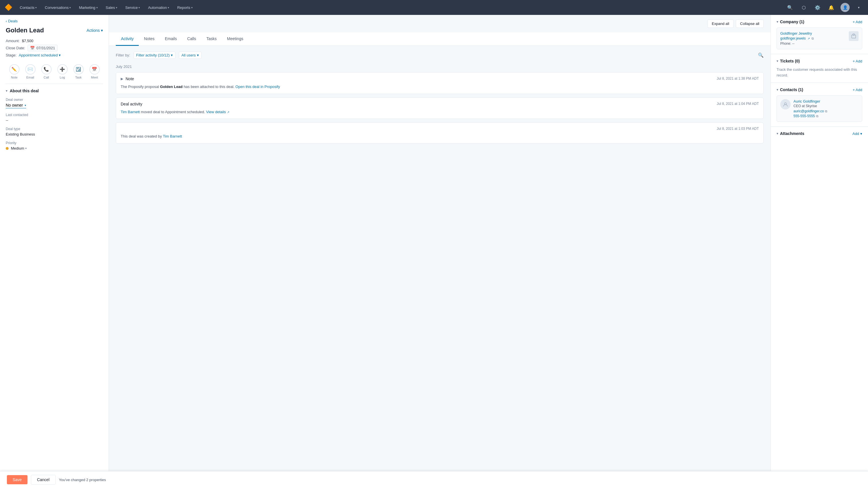 The image size is (868, 488). I want to click on settings-button: ⚙️, so click(817, 7).